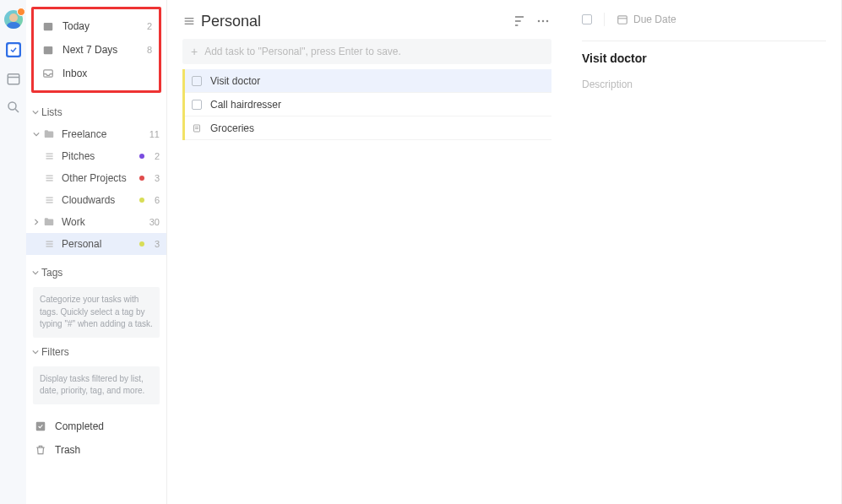 Image resolution: width=842 pixels, height=504 pixels. Describe the element at coordinates (96, 26) in the screenshot. I see `smart-today: Today 2` at that location.